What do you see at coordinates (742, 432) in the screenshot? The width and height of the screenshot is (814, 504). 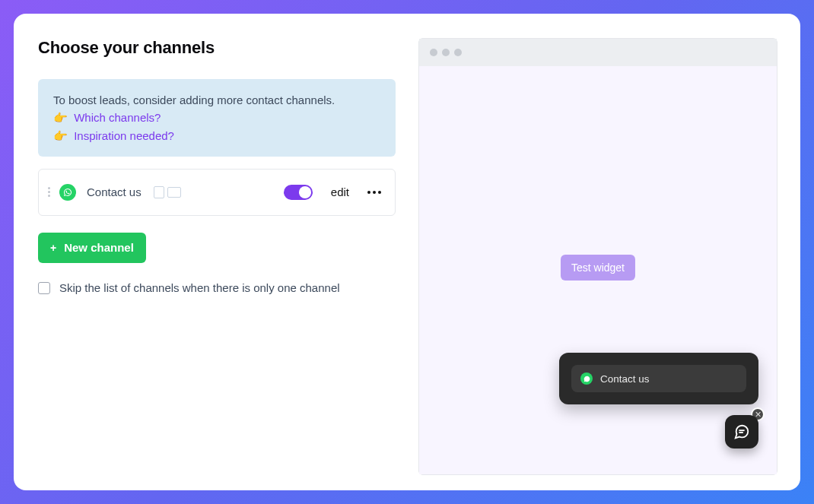 I see `chat-bubble-icon` at bounding box center [742, 432].